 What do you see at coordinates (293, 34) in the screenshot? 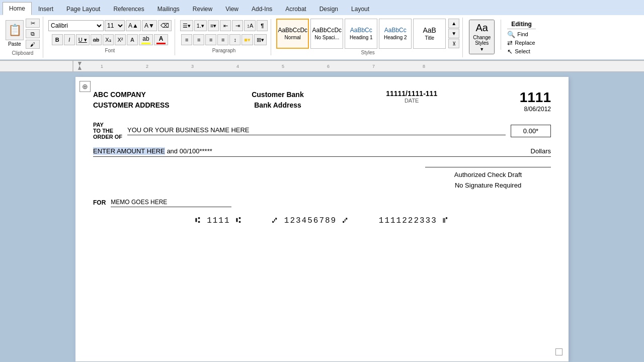
I see `style-normal: AaBbCcDc Normal` at bounding box center [293, 34].